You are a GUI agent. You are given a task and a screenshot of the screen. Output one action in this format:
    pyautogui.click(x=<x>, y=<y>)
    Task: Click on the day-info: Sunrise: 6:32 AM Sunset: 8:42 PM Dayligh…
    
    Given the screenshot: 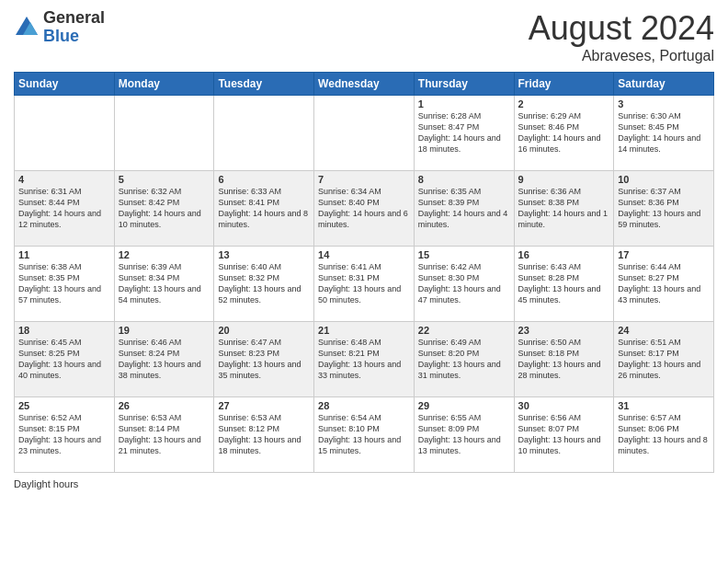 What is the action you would take?
    pyautogui.click(x=165, y=208)
    